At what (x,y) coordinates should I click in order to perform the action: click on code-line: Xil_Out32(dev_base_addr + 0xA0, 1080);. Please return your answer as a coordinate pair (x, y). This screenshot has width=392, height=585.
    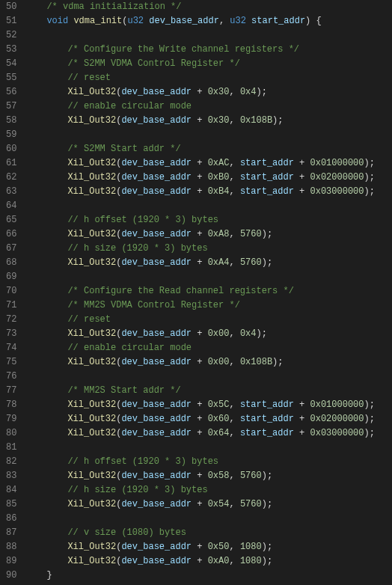
    Looking at the image, I should click on (209, 561).